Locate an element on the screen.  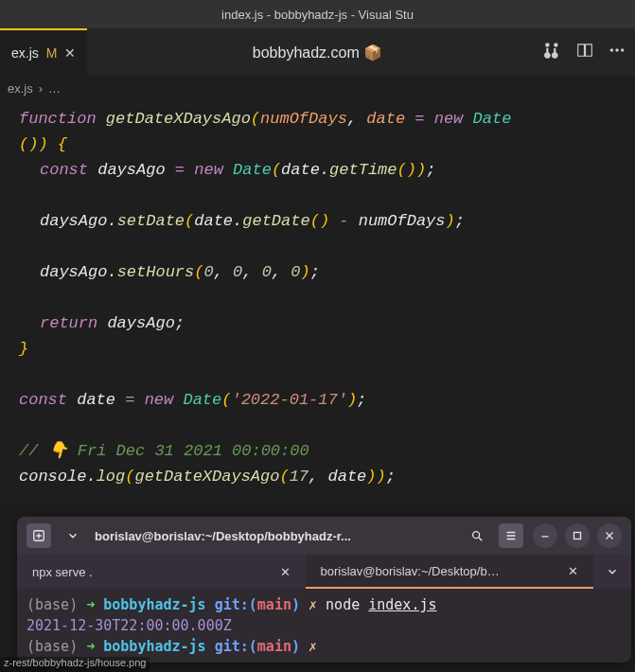
terminal-tabs: npx serve . ✕ borislav@borislav:~/Deskto… is located at coordinates (324, 572).